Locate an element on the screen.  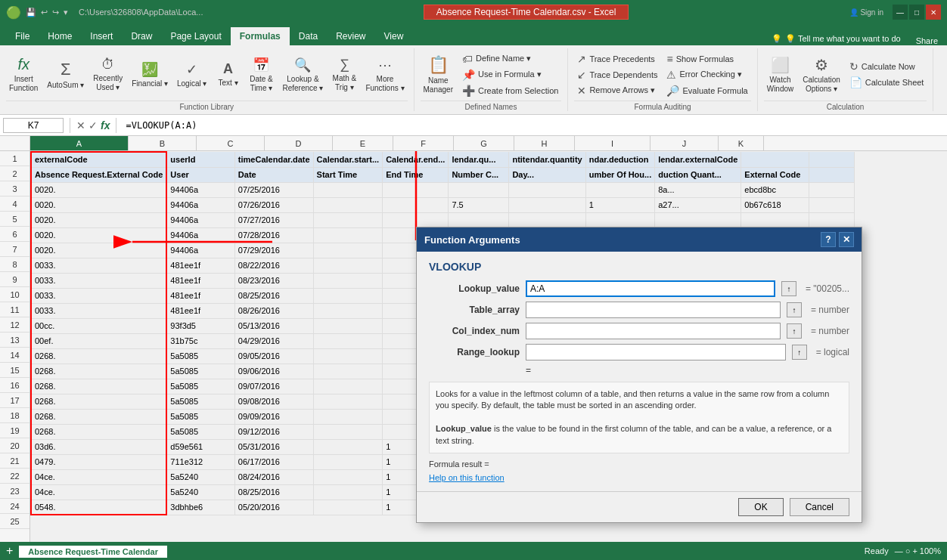
tab-review: Review is located at coordinates (351, 36).